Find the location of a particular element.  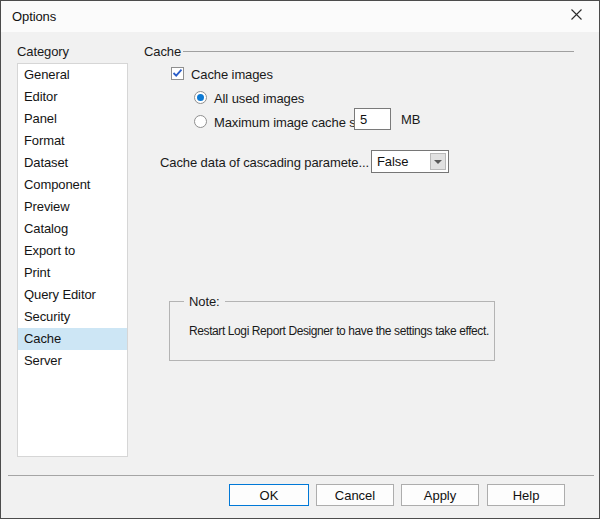

category-item-export-to: Export to is located at coordinates (72, 251).